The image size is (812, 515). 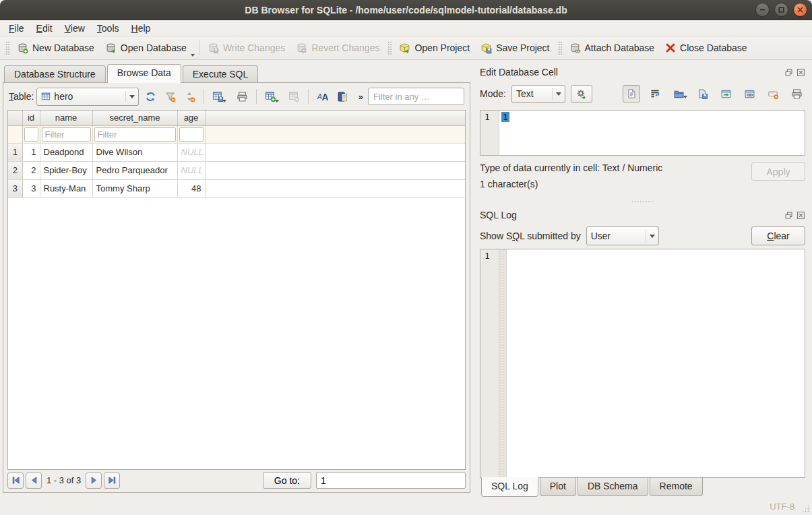 What do you see at coordinates (338, 49) in the screenshot?
I see `revert-changes-button: Revert Changes` at bounding box center [338, 49].